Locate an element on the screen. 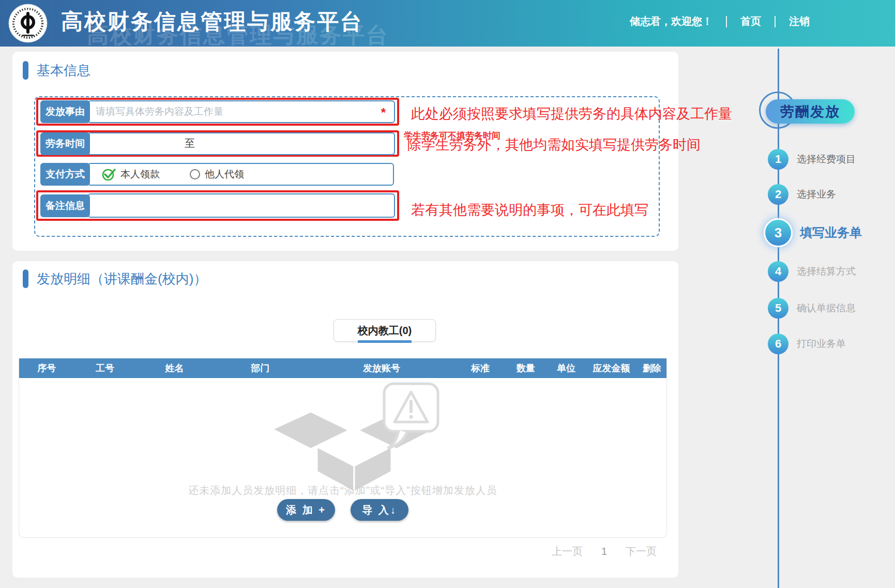  import-button: 导 入↓ is located at coordinates (380, 510).